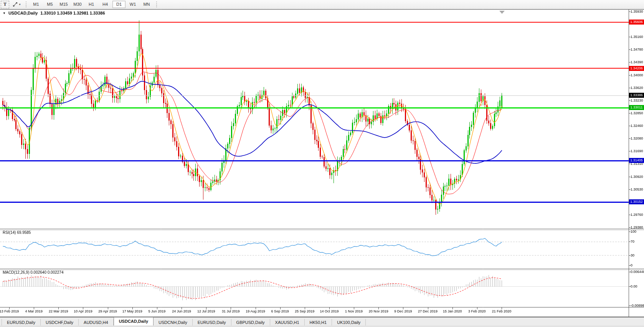  I want to click on date-axis-label: 17 May 2019, so click(132, 311).